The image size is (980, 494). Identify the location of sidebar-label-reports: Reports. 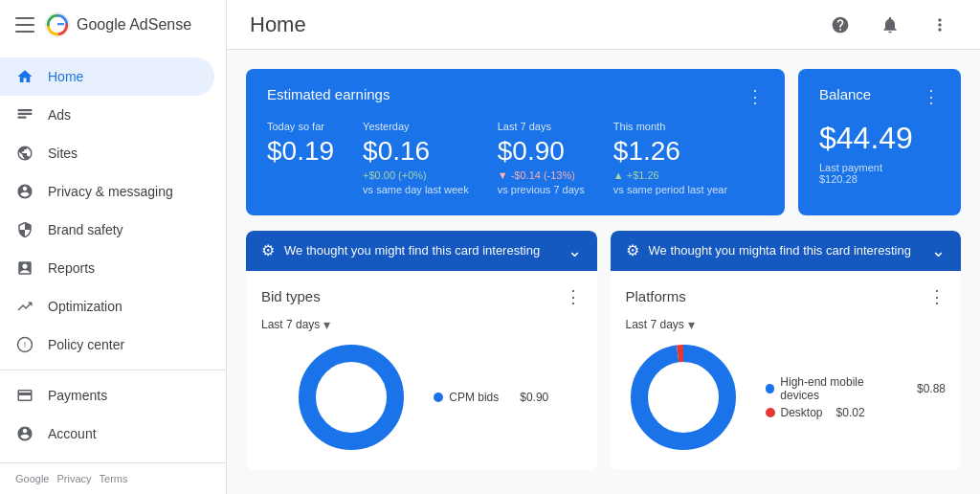
(71, 268).